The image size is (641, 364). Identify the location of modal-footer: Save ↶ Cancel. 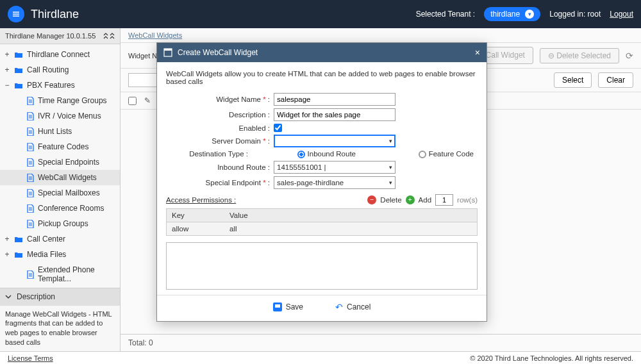
(322, 308).